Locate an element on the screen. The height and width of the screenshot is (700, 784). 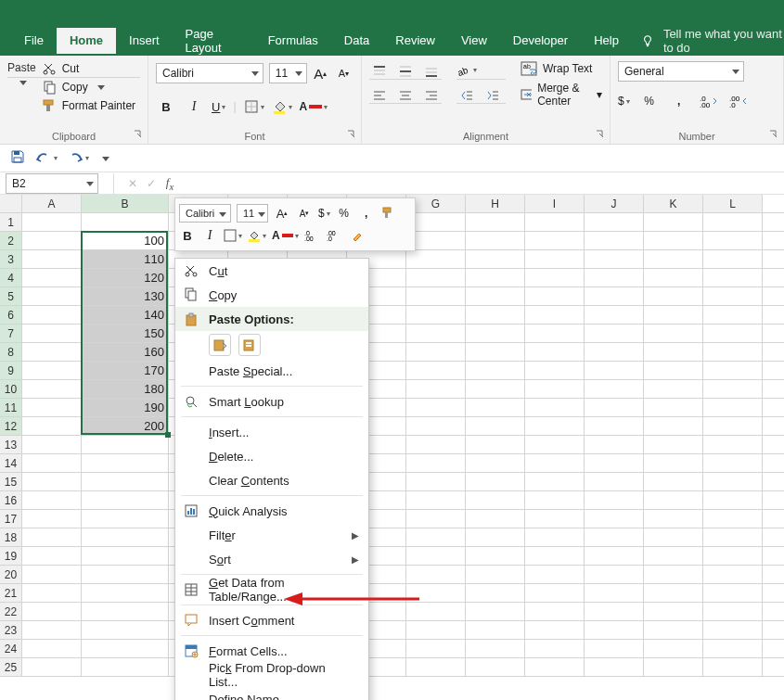
cell-B14 is located at coordinates (125, 464).